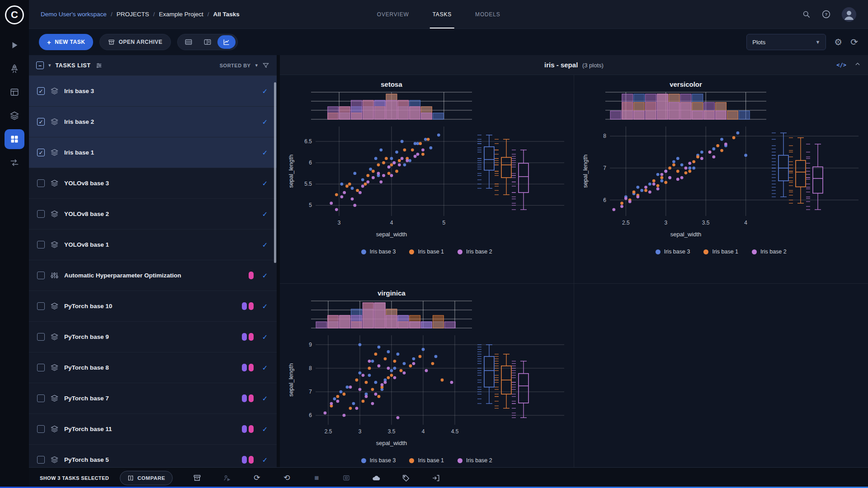 The width and height of the screenshot is (868, 488). Describe the element at coordinates (841, 65) in the screenshot. I see `code-icon: </>` at that location.